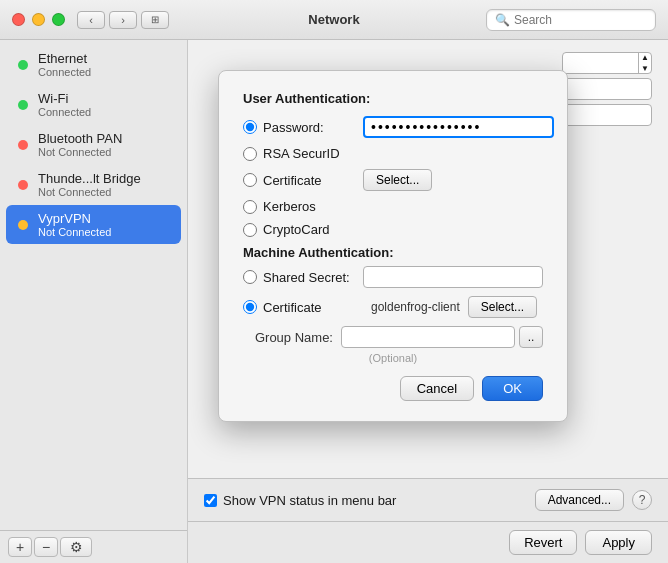 Image resolution: width=668 pixels, height=563 pixels. What do you see at coordinates (155, 20) in the screenshot?
I see `grid-button: ⊞` at bounding box center [155, 20].